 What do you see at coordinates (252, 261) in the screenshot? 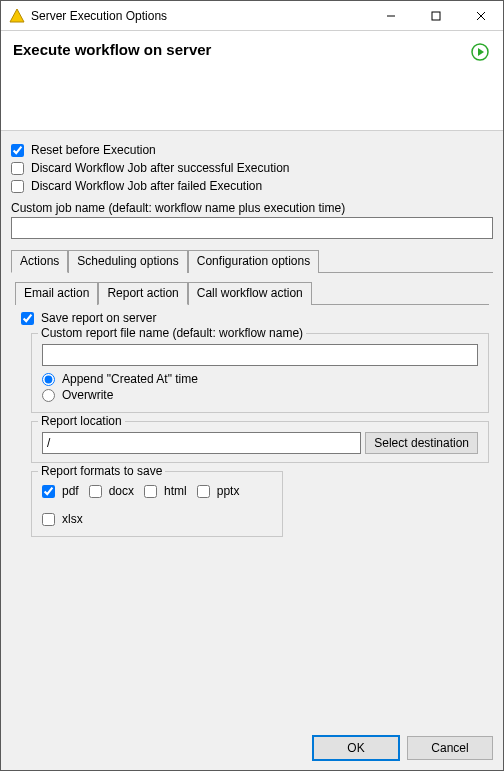
I see `main-tabstrip: Actions Scheduling options Configuration…` at bounding box center [252, 261].